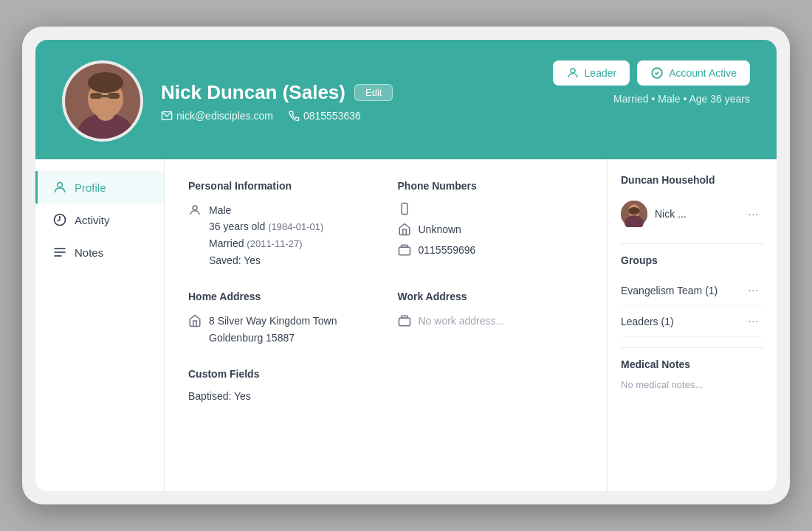 The image size is (812, 531). Describe the element at coordinates (266, 260) in the screenshot. I see `saved-value: Saved: Yes` at that location.